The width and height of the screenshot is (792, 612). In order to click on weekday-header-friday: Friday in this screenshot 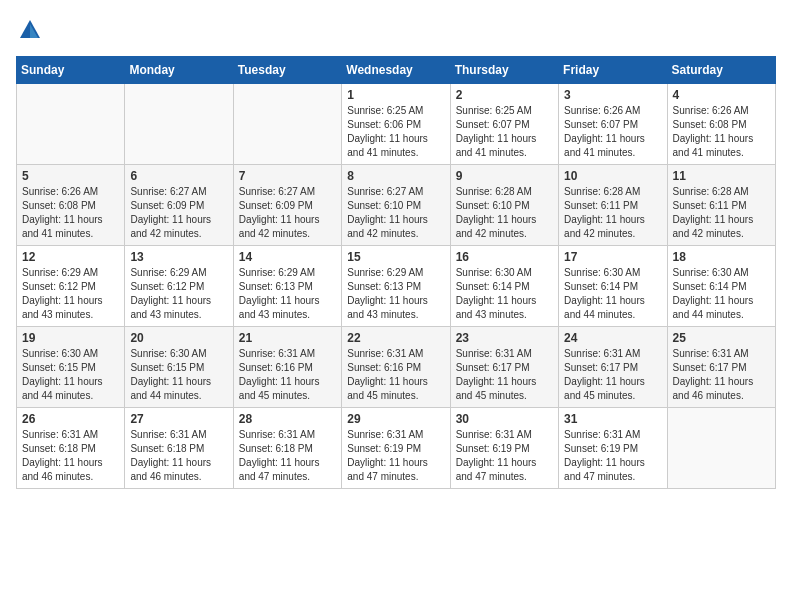, I will do `click(613, 70)`.